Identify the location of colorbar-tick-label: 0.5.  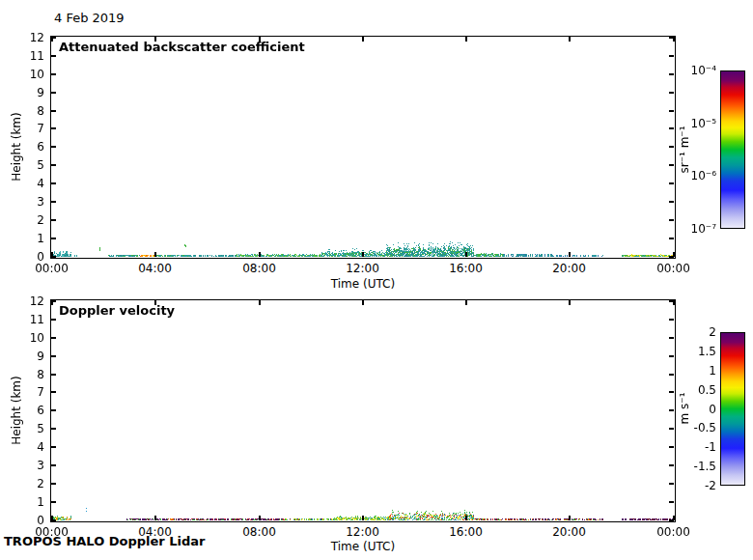
(695, 390).